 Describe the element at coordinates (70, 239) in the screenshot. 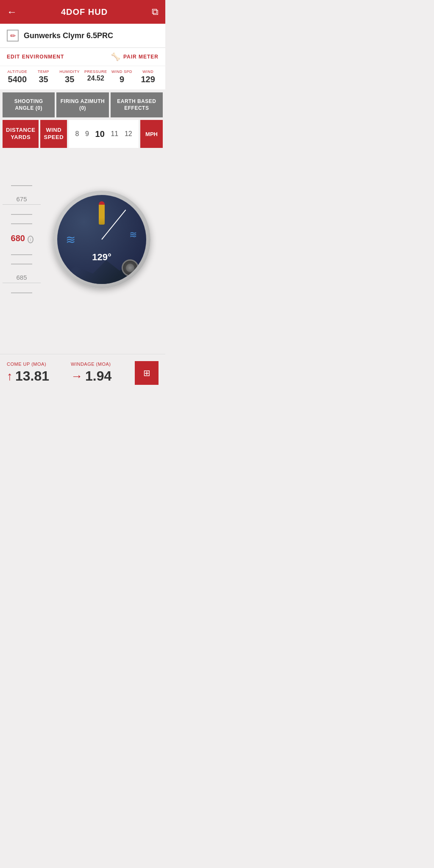

I see `wind-left-icon: ≋` at that location.